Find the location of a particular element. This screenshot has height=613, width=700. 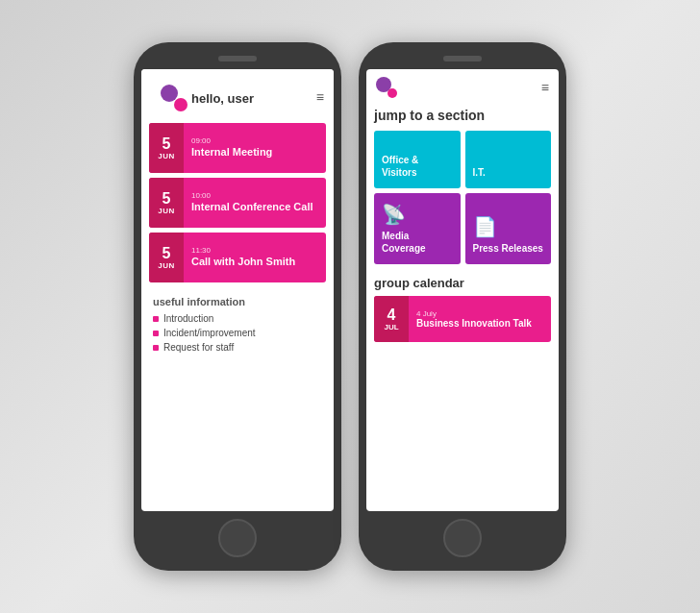

cal-date: 4 JUL is located at coordinates (391, 319).